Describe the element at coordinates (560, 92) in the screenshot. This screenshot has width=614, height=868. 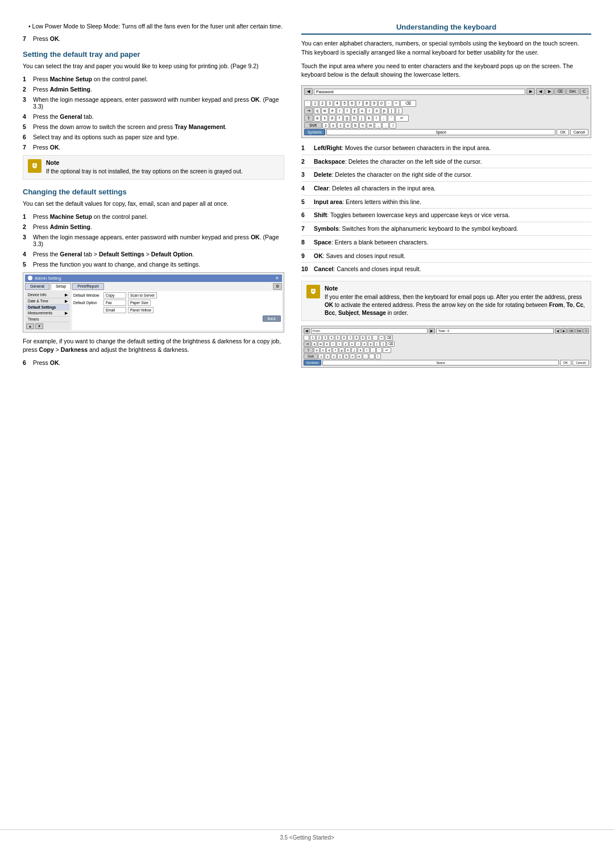
I see `kbd-backspace-btn: ⌫` at that location.